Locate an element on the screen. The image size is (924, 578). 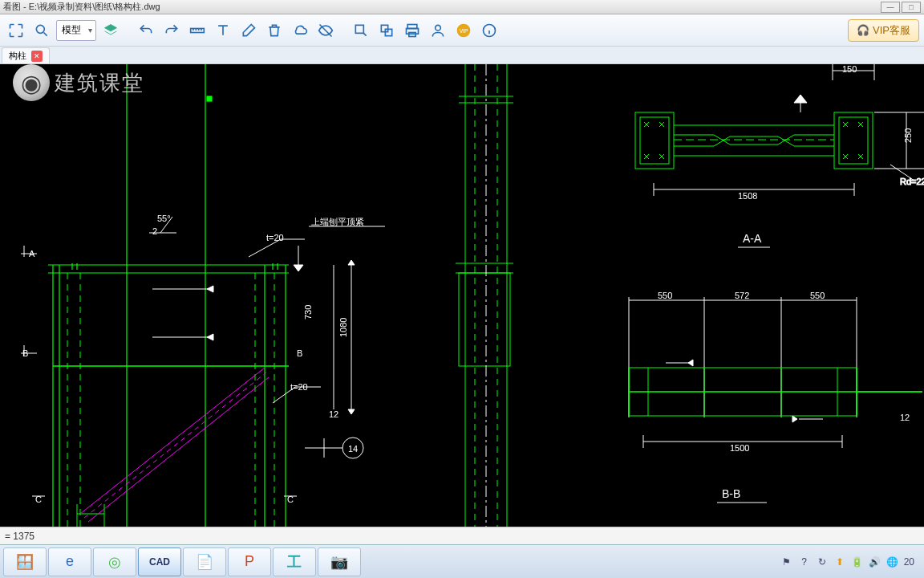
browser-icon: ◎ is located at coordinates (115, 562).